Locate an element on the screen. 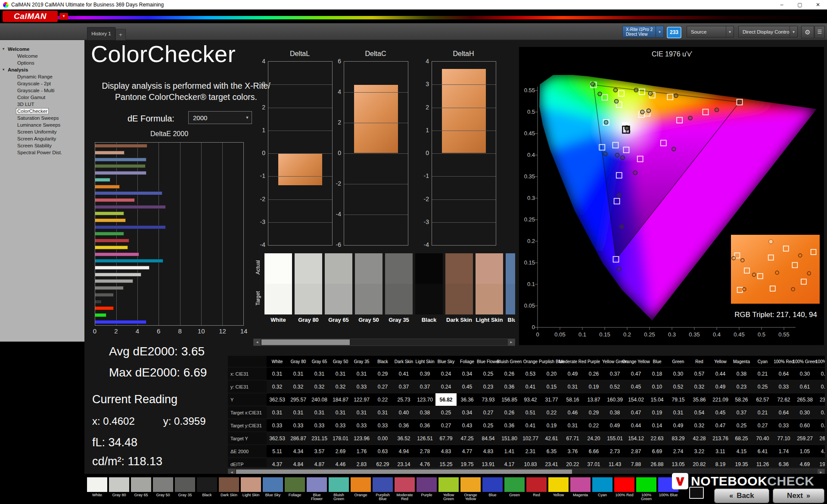 The height and width of the screenshot is (504, 827). table-cell: 4.17 is located at coordinates (509, 463).